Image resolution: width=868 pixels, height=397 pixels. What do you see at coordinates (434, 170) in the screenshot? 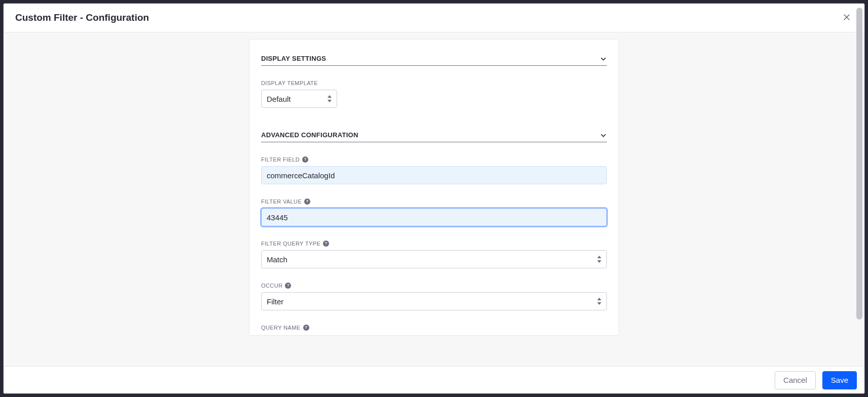
I see `filter-field-group: FILTER FIELD ?` at bounding box center [434, 170].